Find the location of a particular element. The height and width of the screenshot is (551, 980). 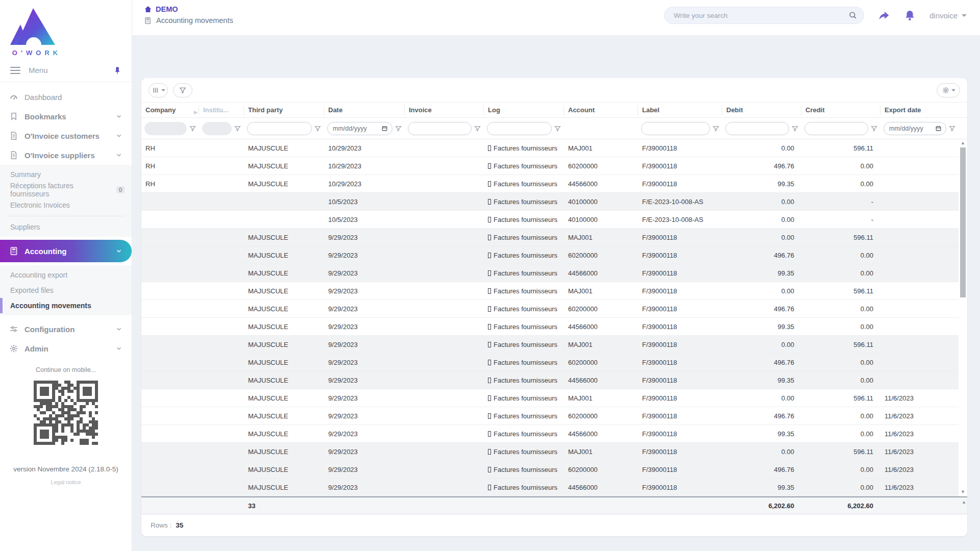

sidebar-item-receptions-factures: Réceptions factures fournisseurs 0 is located at coordinates (66, 190).